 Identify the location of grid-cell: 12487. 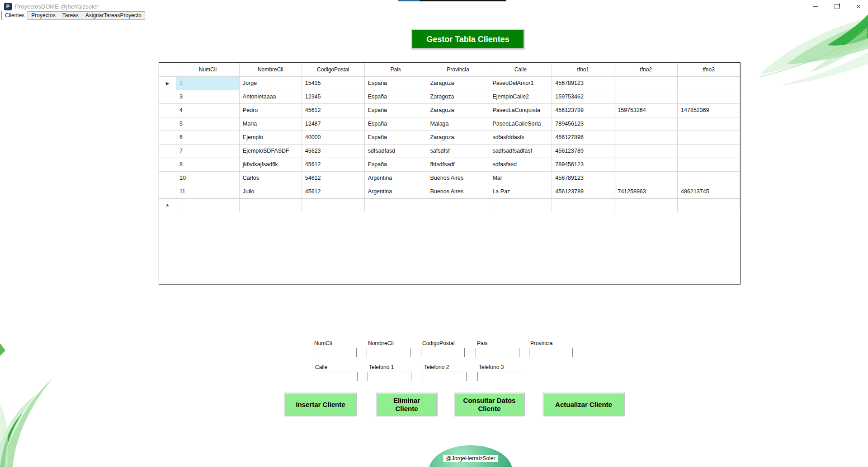
(334, 124).